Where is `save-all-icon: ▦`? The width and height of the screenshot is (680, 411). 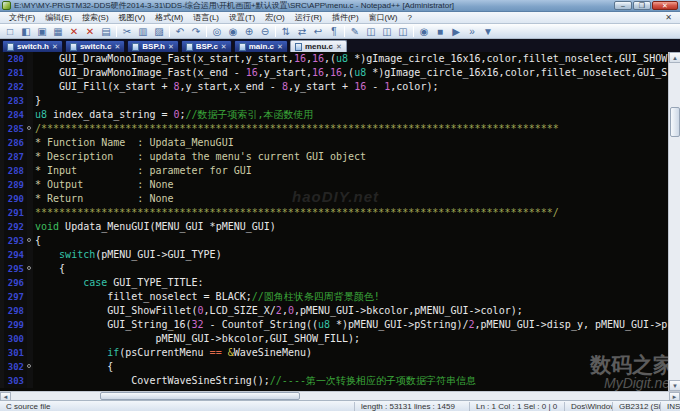
save-all-icon: ▦ is located at coordinates (58, 32).